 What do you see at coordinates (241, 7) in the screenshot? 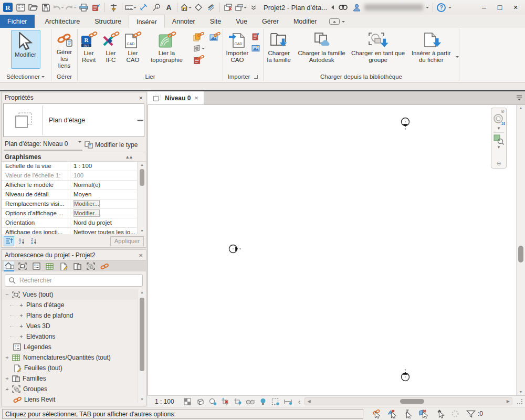
I see `switch-windows-icon` at bounding box center [241, 7].